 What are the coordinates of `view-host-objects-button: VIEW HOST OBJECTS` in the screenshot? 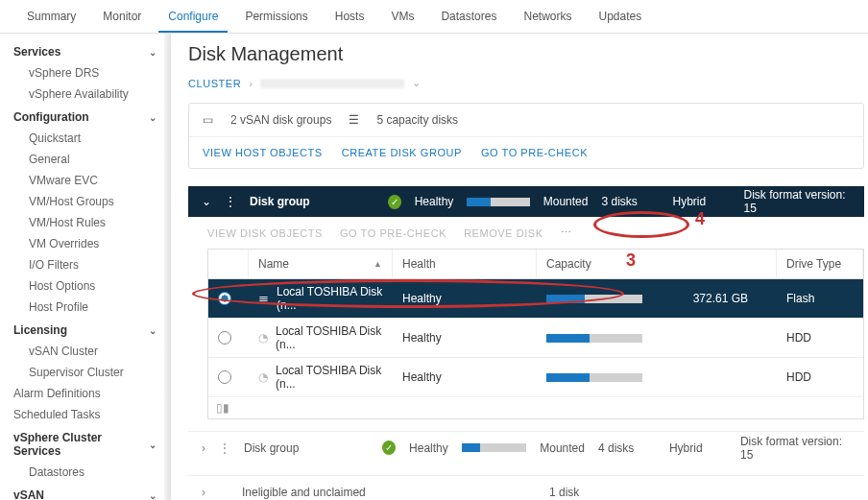 It's located at (263, 153).